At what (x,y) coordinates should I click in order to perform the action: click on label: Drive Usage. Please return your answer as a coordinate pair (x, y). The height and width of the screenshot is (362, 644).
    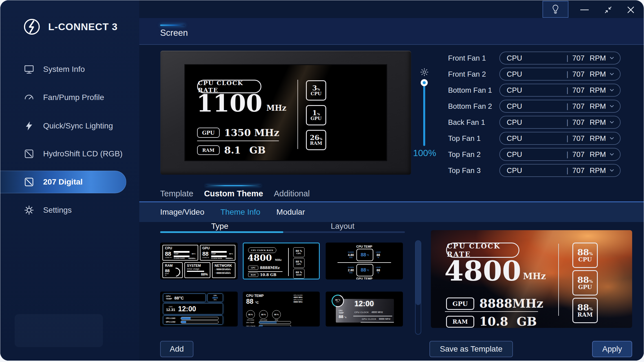
    Looking at the image, I should click on (197, 269).